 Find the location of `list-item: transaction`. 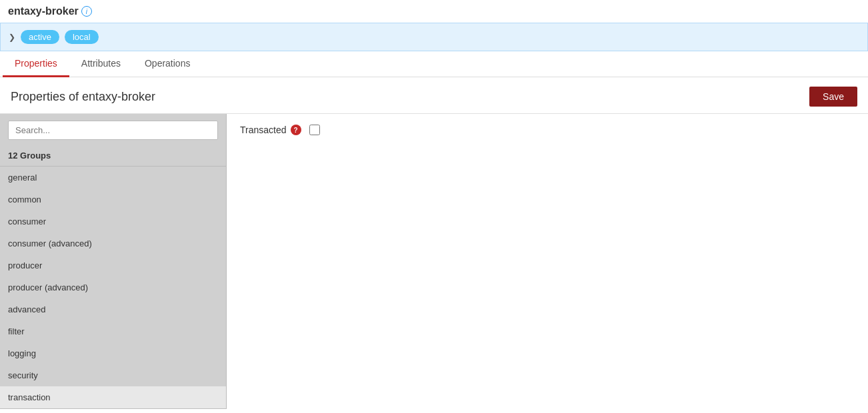

list-item: transaction is located at coordinates (113, 397).